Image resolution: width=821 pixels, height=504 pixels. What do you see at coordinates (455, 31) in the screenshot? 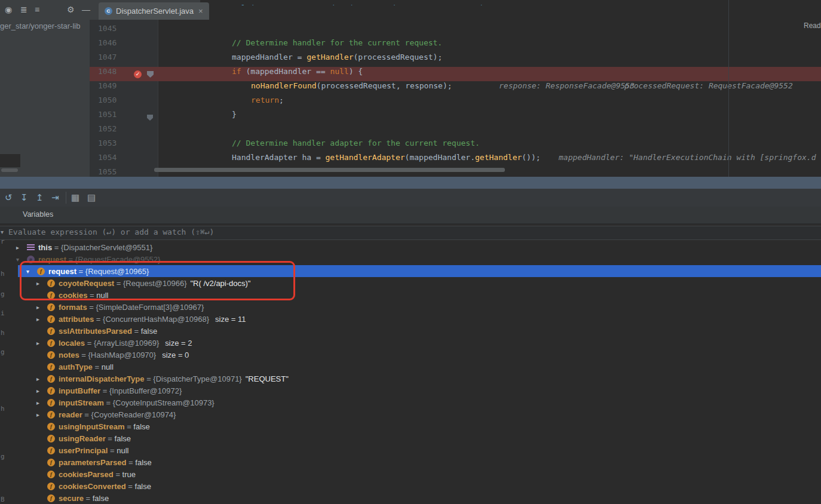
I see `code-line-1045: 1045` at bounding box center [455, 31].